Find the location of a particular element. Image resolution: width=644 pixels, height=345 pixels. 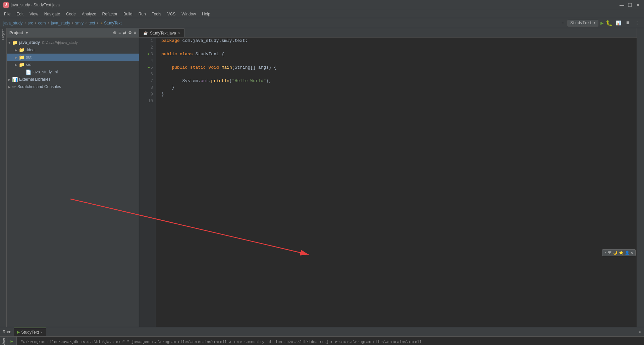

tree-item-java-study: ▼ 📁 java_study C:\JavaPrj\java_study is located at coordinates (73, 43).